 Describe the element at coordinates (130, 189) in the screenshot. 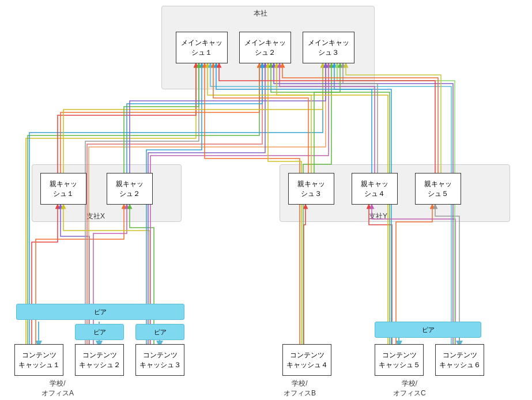

I see `parent-cache-2: 親キャッシュ２` at that location.